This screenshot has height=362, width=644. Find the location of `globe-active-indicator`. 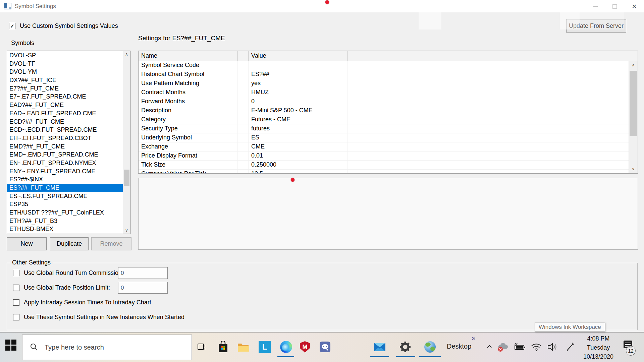

globe-active-indicator is located at coordinates (430, 357).